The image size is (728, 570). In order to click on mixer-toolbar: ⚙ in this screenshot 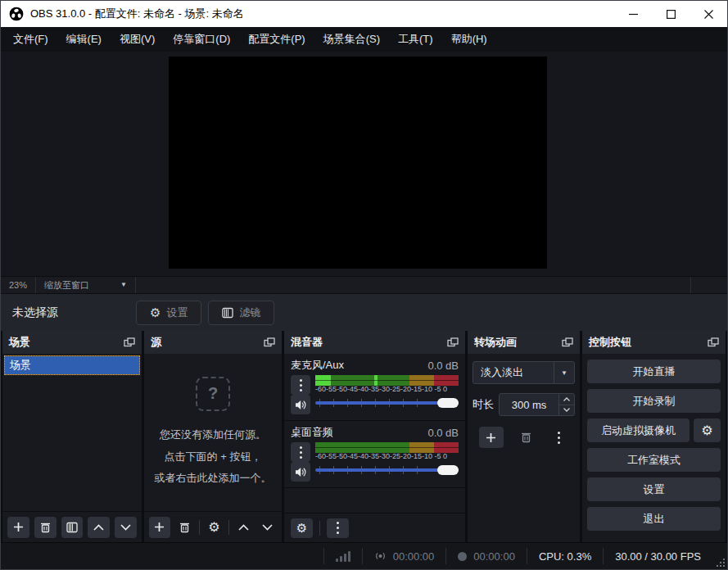, I will do `click(375, 527)`.